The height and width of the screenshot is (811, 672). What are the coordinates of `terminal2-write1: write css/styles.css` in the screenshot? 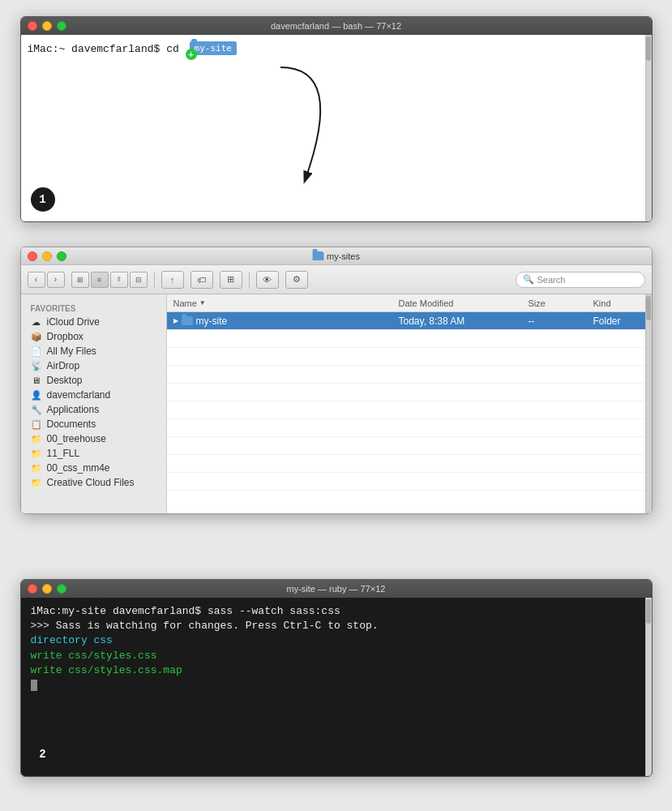 It's located at (94, 655).